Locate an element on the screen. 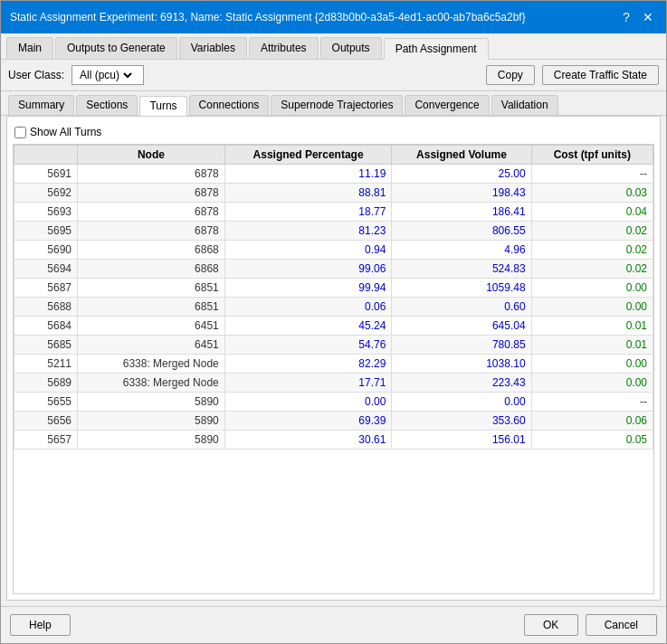  copy-button: Copy is located at coordinates (510, 75).